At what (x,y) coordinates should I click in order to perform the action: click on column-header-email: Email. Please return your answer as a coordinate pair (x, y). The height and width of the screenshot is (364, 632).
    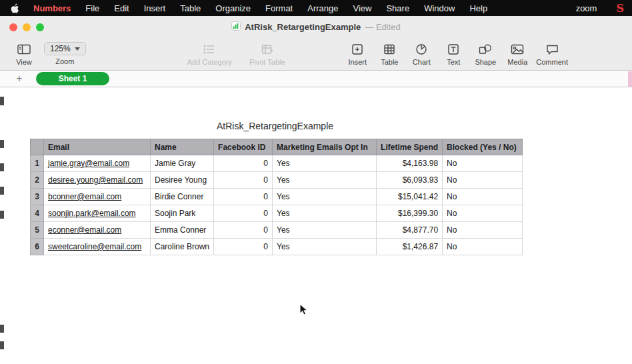
    Looking at the image, I should click on (97, 147).